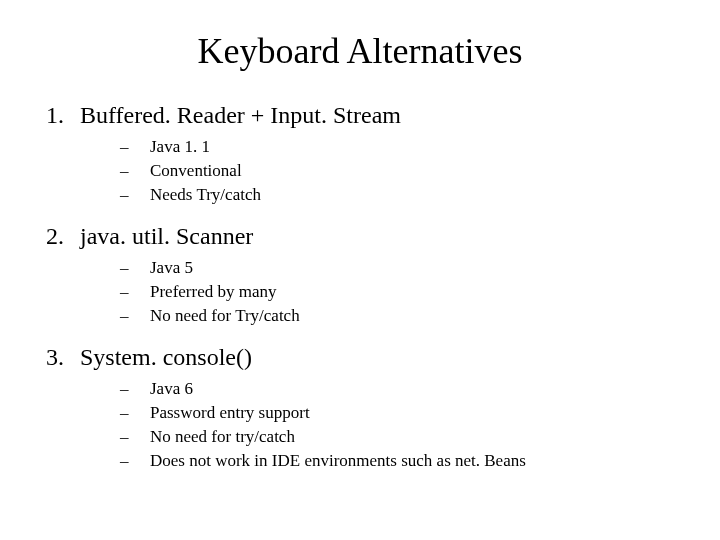 This screenshot has width=720, height=540. What do you see at coordinates (380, 358) in the screenshot?
I see `list-label: System. console()` at bounding box center [380, 358].